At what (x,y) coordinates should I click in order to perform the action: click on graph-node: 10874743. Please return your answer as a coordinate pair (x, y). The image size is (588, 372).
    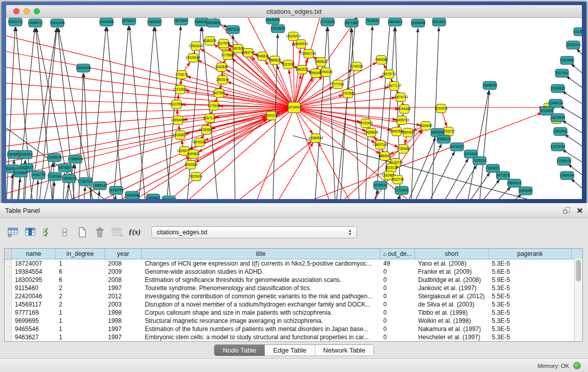
    Looking at the image, I should click on (401, 97).